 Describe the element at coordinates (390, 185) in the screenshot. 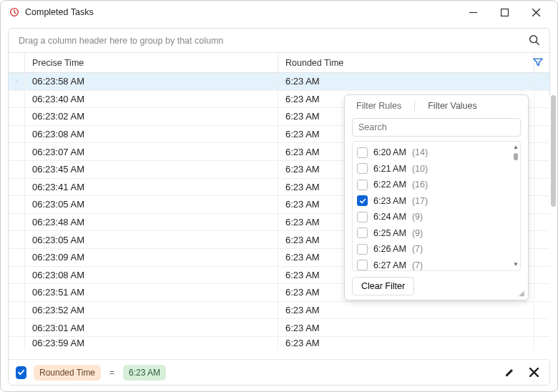

I see `filter-value-label: 6:22 AM` at that location.